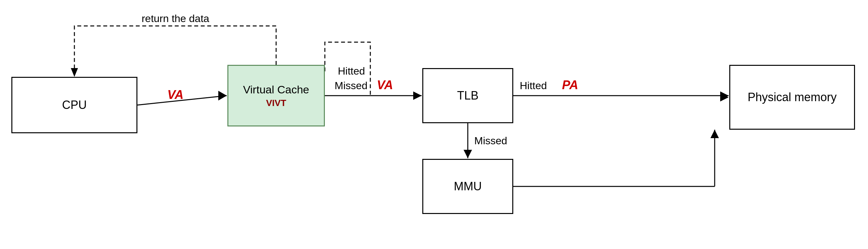  Describe the element at coordinates (74, 105) in the screenshot. I see `cpu-label: CPU` at that location.